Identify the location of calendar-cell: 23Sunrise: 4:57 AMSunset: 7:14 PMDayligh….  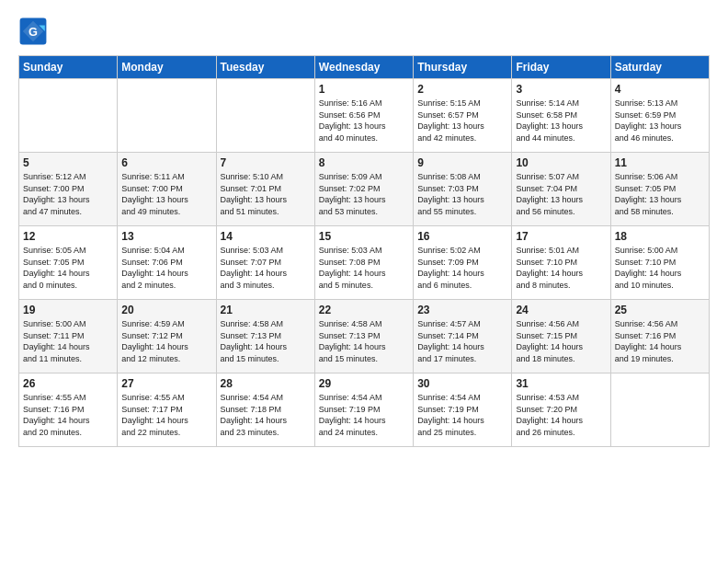
(463, 337).